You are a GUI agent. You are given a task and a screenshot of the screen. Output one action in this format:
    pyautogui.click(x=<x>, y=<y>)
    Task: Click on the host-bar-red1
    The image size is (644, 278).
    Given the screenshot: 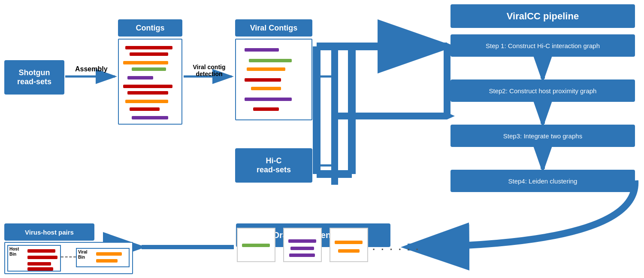 What is the action you would take?
    pyautogui.click(x=41, y=251)
    